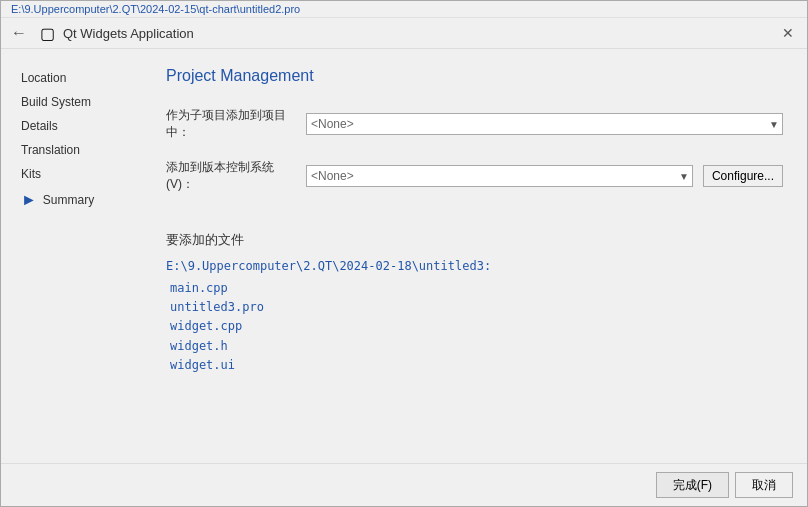 Image resolution: width=808 pixels, height=507 pixels. I want to click on sidebar-item-label: Kits, so click(31, 174).